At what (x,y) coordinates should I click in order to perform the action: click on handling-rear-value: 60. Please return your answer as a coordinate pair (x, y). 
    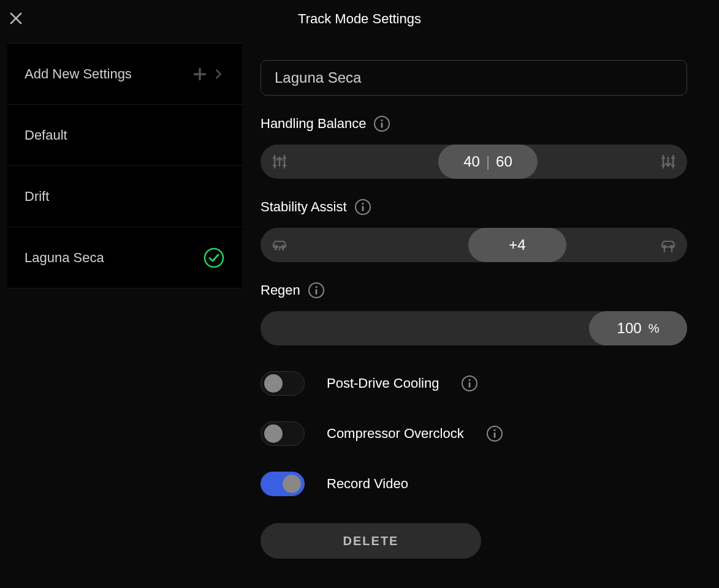
    Looking at the image, I should click on (504, 162).